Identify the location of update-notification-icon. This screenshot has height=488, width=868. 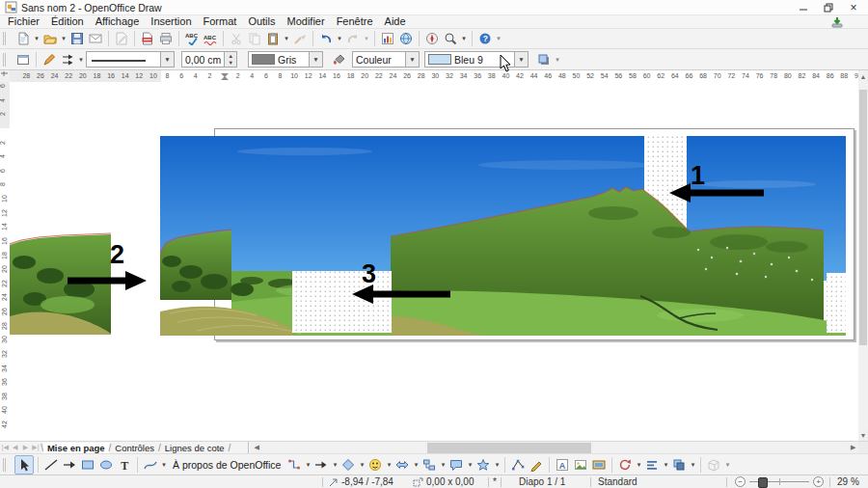
(837, 23).